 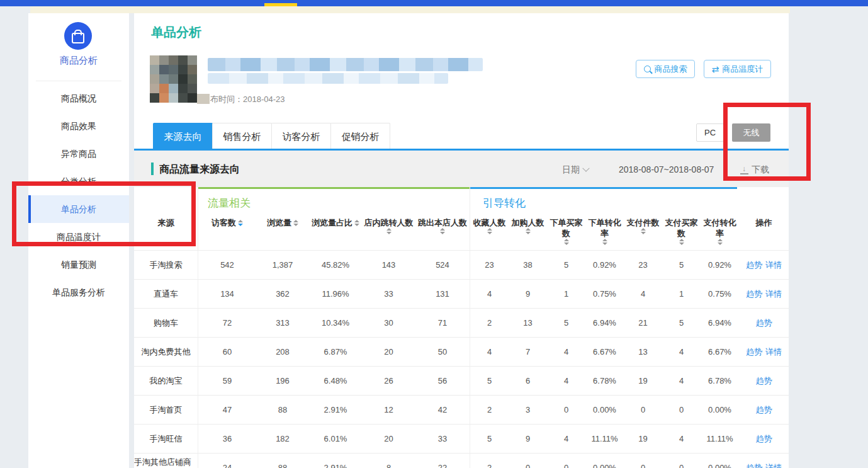 What do you see at coordinates (643, 351) in the screenshot?
I see `value-cell: 13` at bounding box center [643, 351].